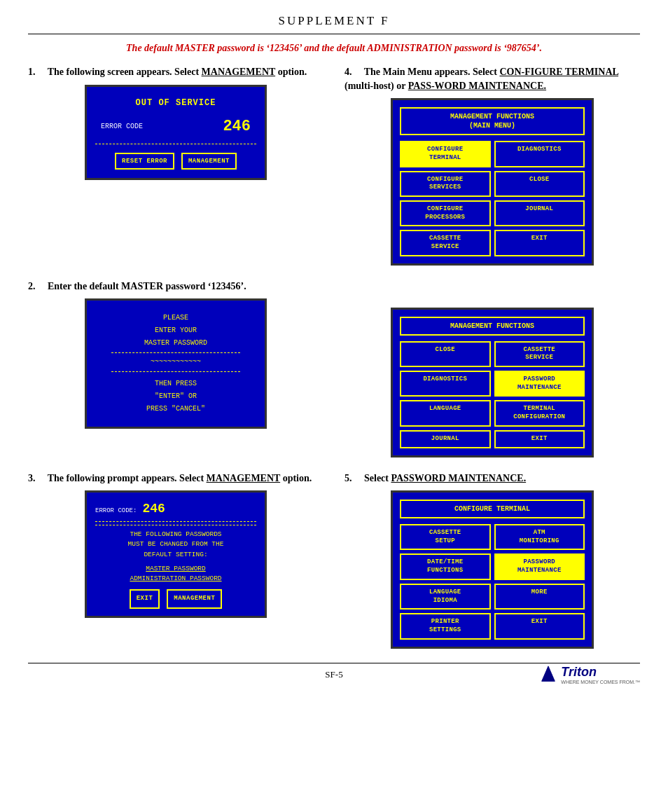  I want to click on menu1-close: CLOSE, so click(540, 184).